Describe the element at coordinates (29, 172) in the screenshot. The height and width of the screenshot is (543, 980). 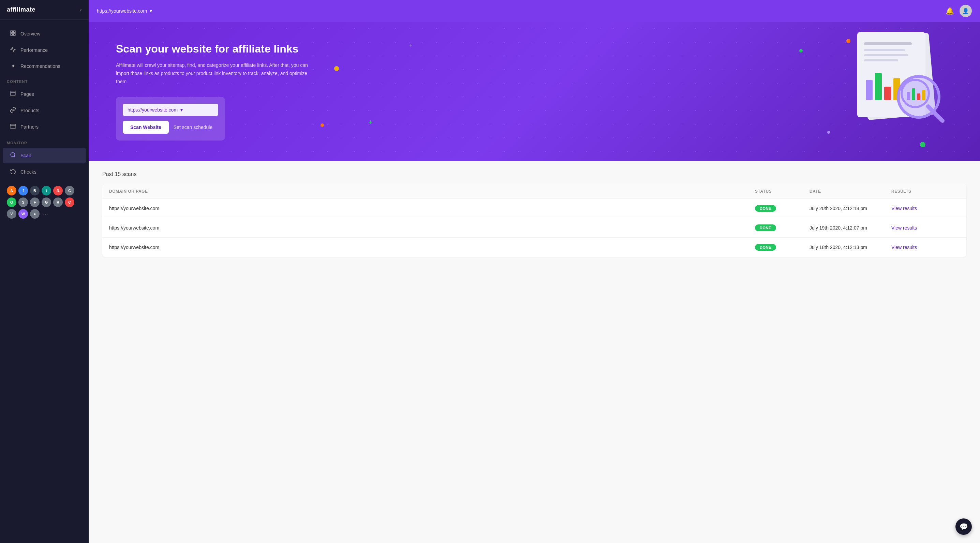
I see `sidebar-item-checks-label: Checks` at that location.